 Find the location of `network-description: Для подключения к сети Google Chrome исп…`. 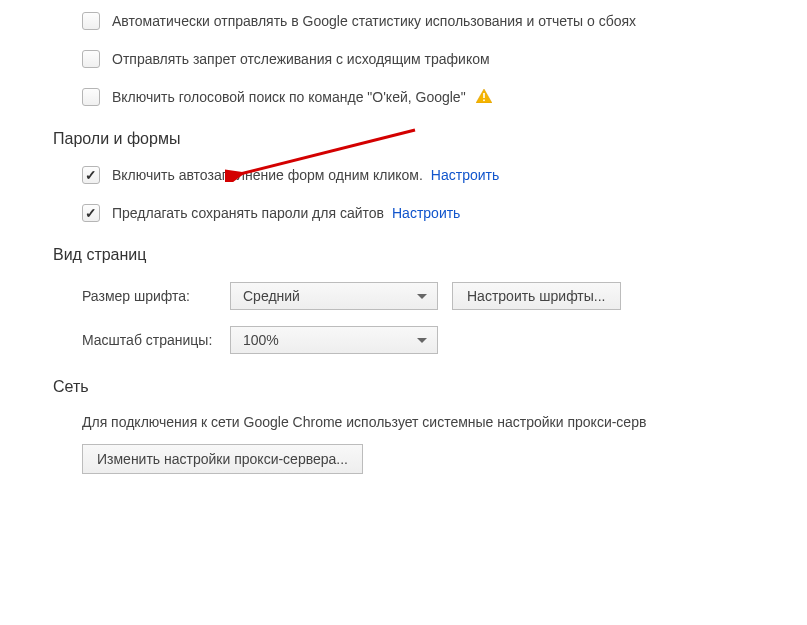

network-description: Для подключения к сети Google Chrome исп… is located at coordinates (444, 422).